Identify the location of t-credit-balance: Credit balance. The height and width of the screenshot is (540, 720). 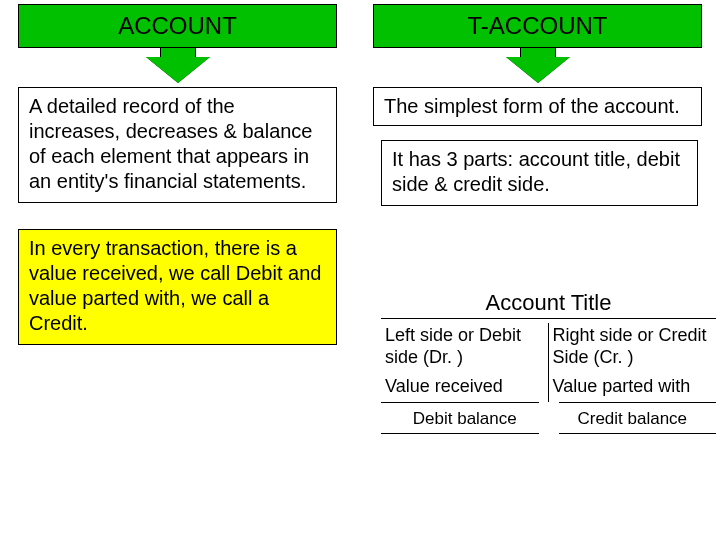
(633, 419).